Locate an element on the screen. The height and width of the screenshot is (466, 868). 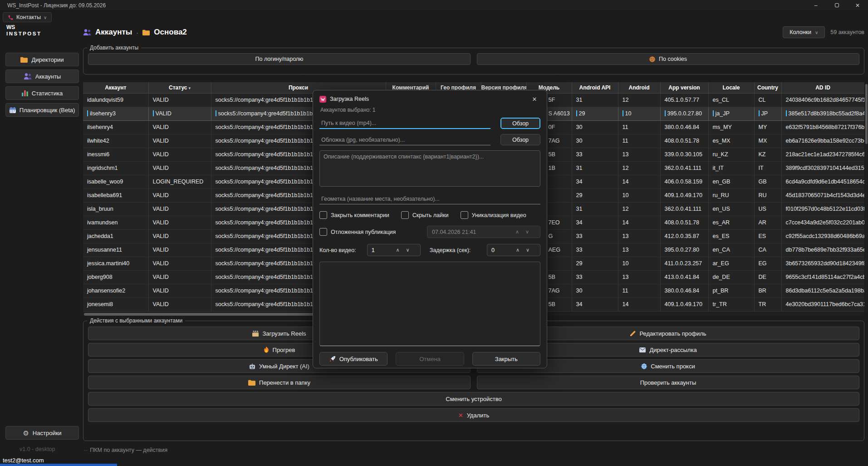
cell-ad_id: 3b6573265932dd90d1842349f8e is located at coordinates (823, 263).